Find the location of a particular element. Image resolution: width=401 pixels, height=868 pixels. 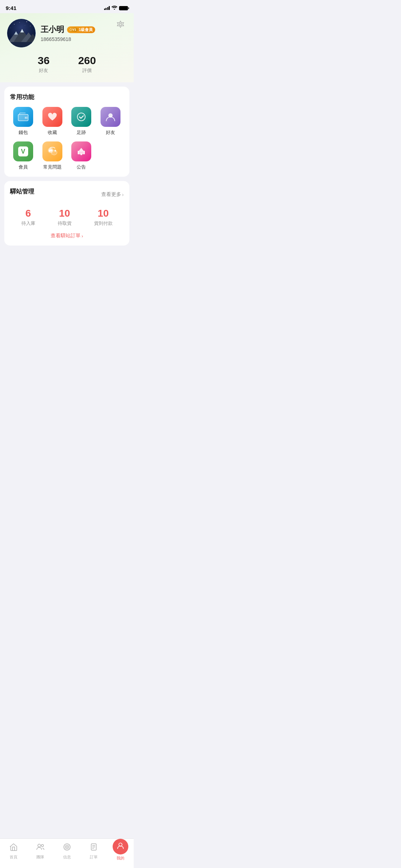

pending-pickup-count: 10 is located at coordinates (65, 213).